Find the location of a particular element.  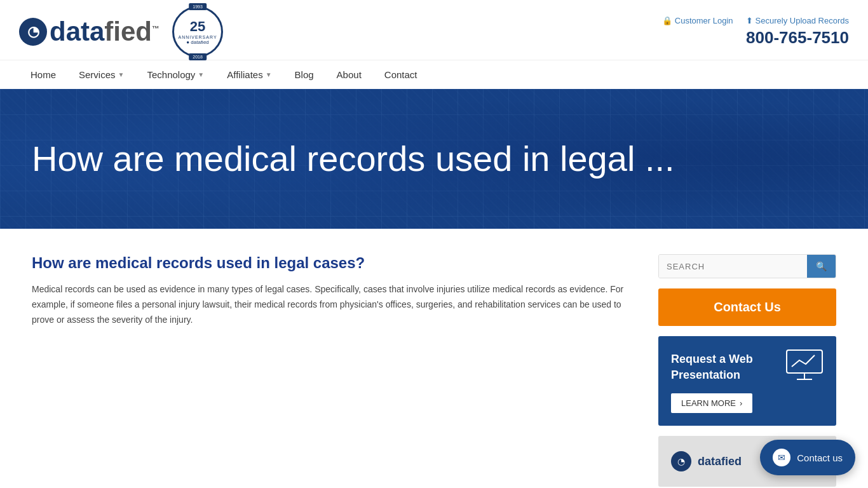

datafied-mini-logo: datafied is located at coordinates (719, 461).